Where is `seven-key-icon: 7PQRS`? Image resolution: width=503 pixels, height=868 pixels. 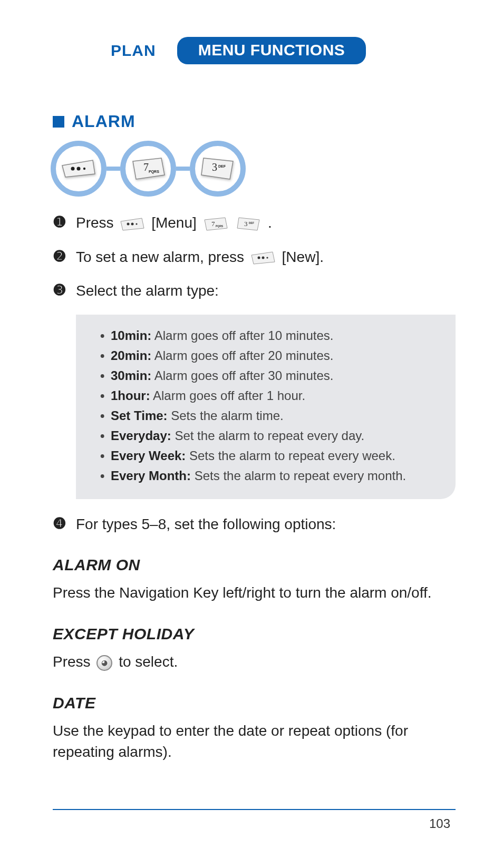 seven-key-icon: 7PQRS is located at coordinates (216, 224).